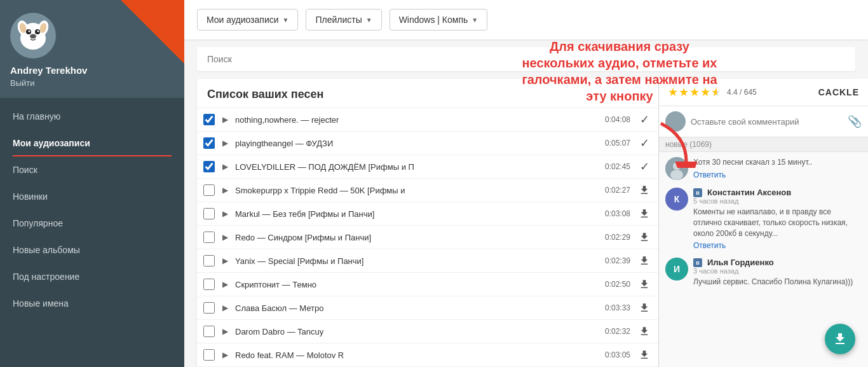 The width and height of the screenshot is (868, 367). I want to click on topbar: Мои аудиозаписи ▼ Плейлисты ▼ Windows | …, so click(526, 20).